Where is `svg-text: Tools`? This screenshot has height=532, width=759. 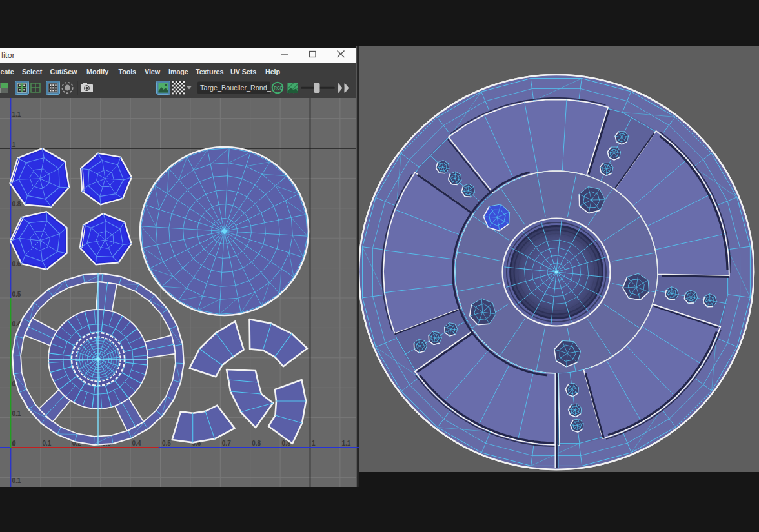 svg-text: Tools is located at coordinates (128, 72).